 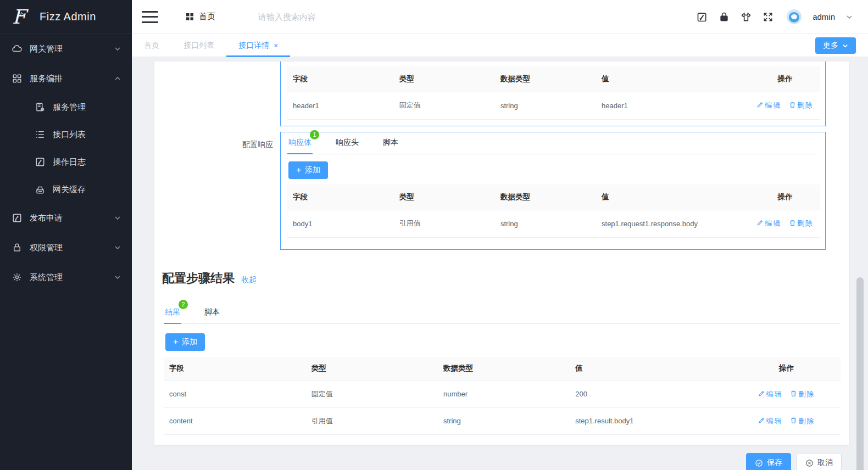 What do you see at coordinates (746, 17) in the screenshot?
I see `theme-shirt-icon` at bounding box center [746, 17].